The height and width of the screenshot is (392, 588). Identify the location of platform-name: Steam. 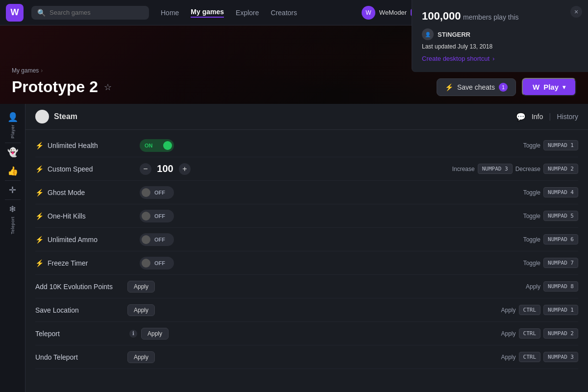
(66, 117).